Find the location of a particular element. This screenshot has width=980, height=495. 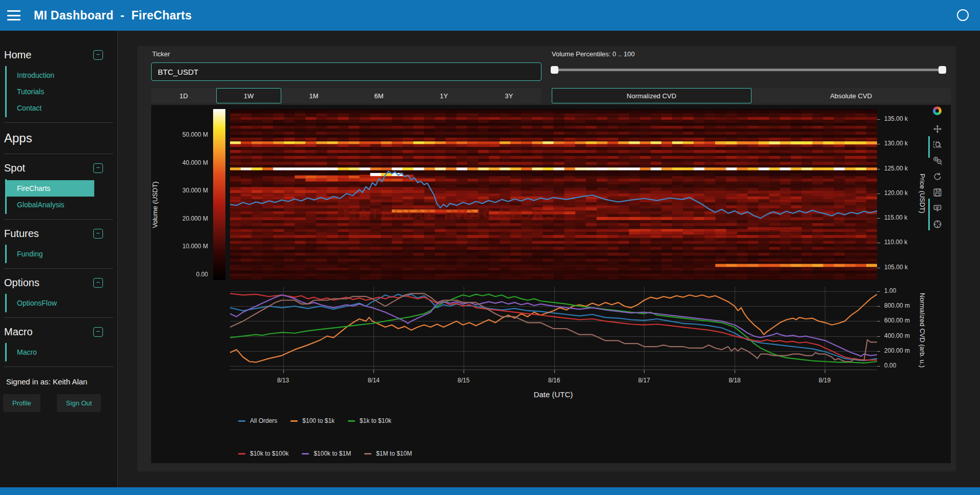

cvd-mode-button-absolute-cvd: Absolute CVD is located at coordinates (851, 96).